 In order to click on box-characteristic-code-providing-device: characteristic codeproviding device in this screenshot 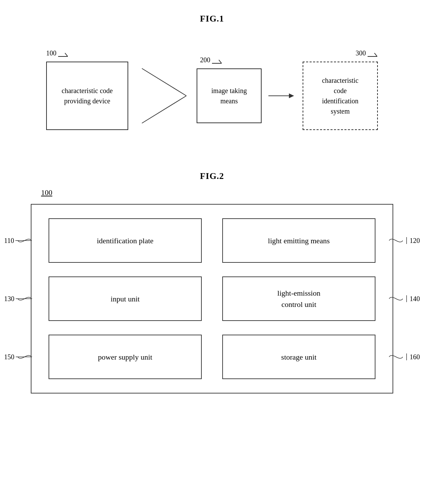, I will do `click(87, 96)`.